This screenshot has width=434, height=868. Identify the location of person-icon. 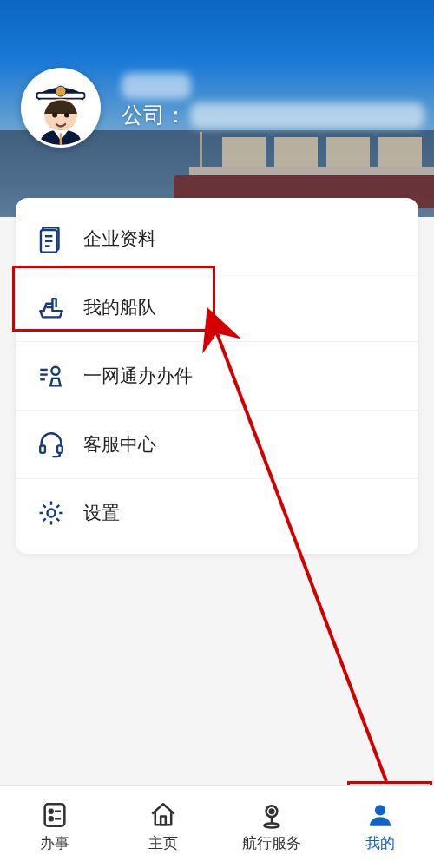
(380, 815).